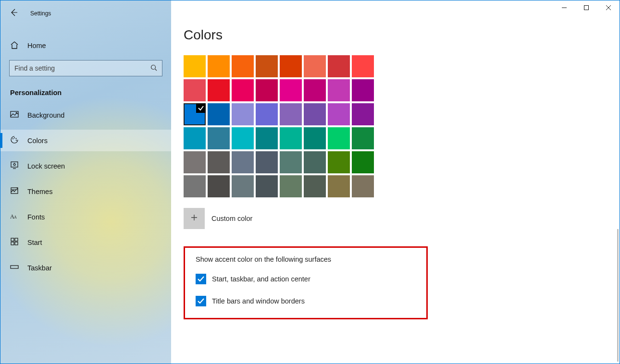 The width and height of the screenshot is (620, 364). What do you see at coordinates (280, 126) in the screenshot?
I see `color-swatch-grid` at bounding box center [280, 126].